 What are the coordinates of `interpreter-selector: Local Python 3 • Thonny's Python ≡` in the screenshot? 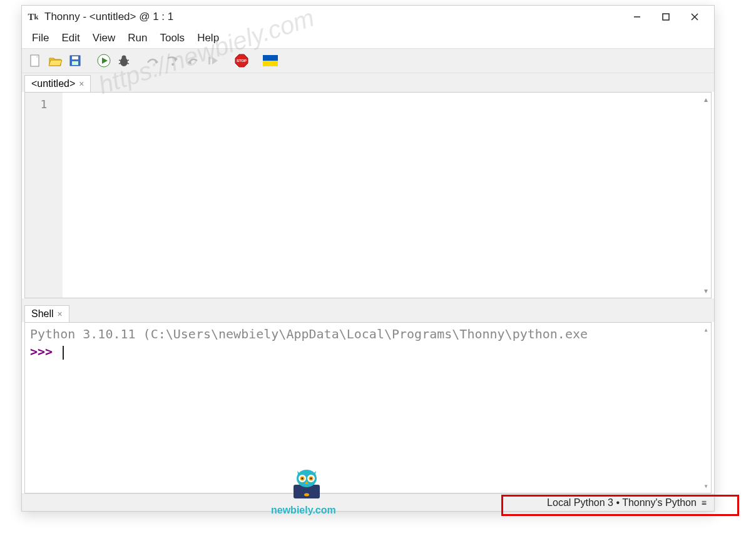 It's located at (627, 503).